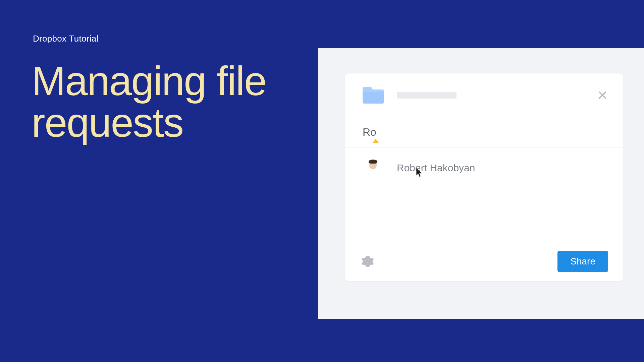 This screenshot has width=644, height=362. I want to click on heading-line-2: requests, so click(107, 123).